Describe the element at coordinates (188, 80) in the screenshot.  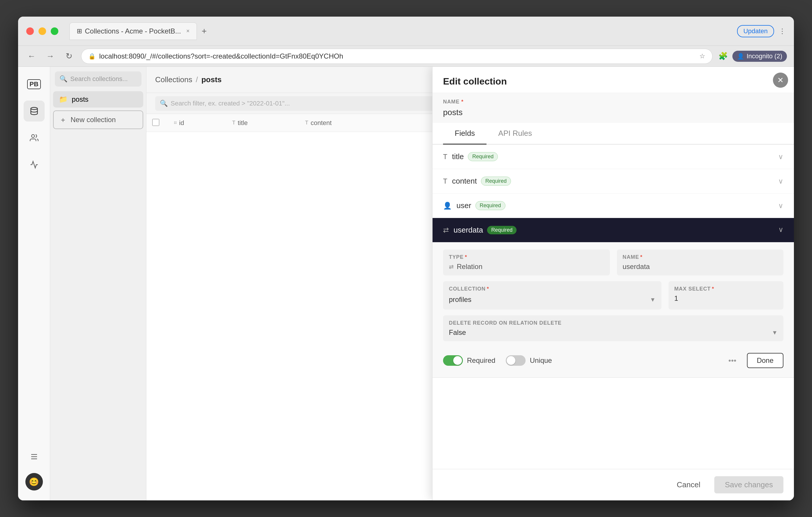
I see `breadcrumb: Collections / posts` at that location.